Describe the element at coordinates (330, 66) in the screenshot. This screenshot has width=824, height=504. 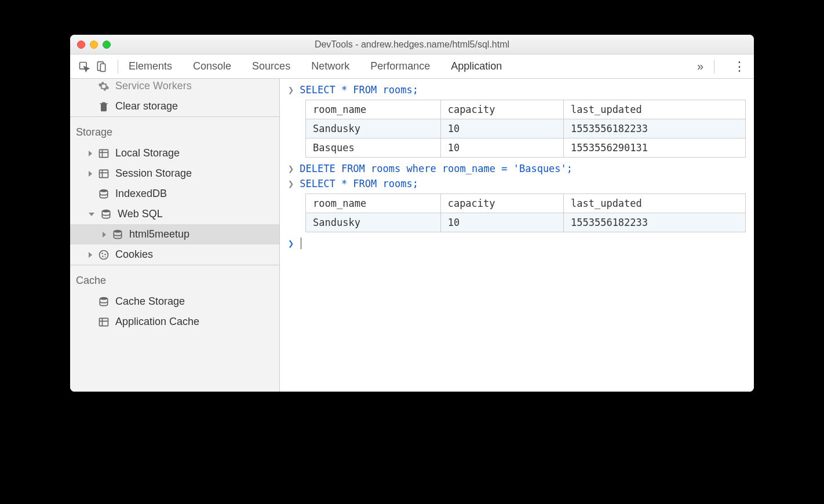
I see `tab-network: Network` at that location.